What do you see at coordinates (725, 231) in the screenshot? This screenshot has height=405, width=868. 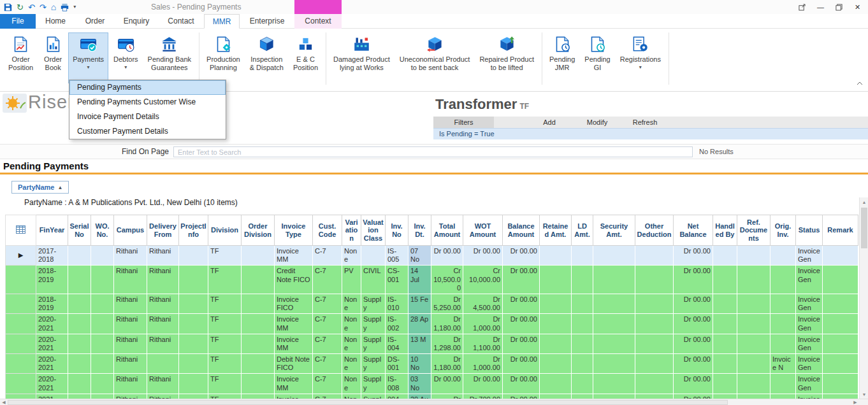 I see `col-header-handled-by: Handled By` at bounding box center [725, 231].